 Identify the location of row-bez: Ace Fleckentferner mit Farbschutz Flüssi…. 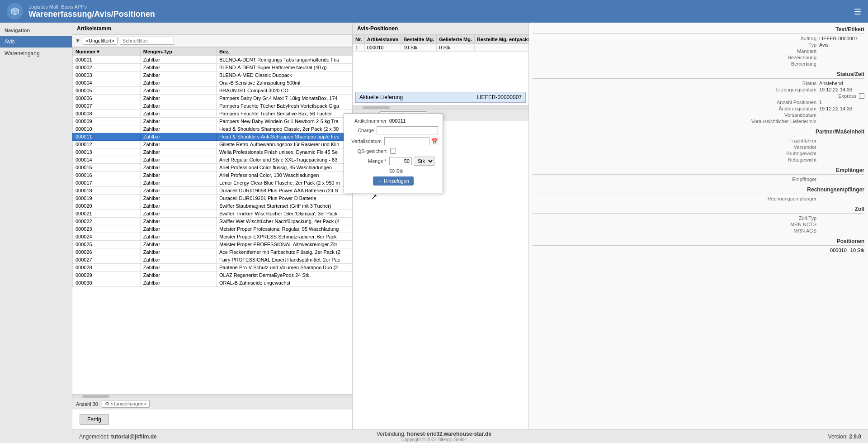
(284, 252).